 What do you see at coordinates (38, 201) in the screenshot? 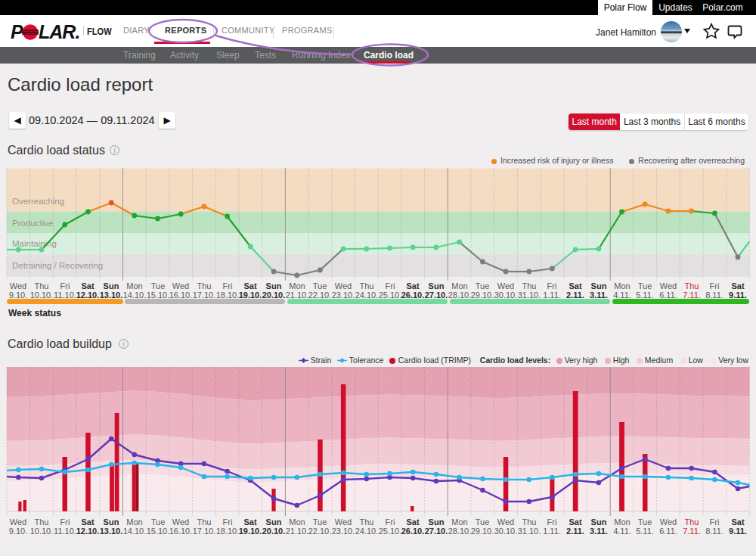
I see `svg-text: Overreaching` at bounding box center [38, 201].